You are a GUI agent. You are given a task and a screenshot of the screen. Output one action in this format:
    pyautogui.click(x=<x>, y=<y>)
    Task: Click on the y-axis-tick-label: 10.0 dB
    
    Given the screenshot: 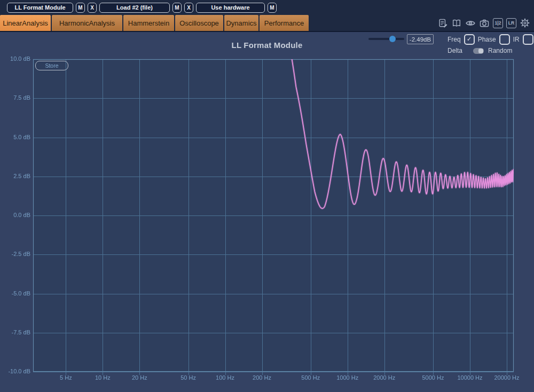 What is the action you would take?
    pyautogui.click(x=16, y=59)
    